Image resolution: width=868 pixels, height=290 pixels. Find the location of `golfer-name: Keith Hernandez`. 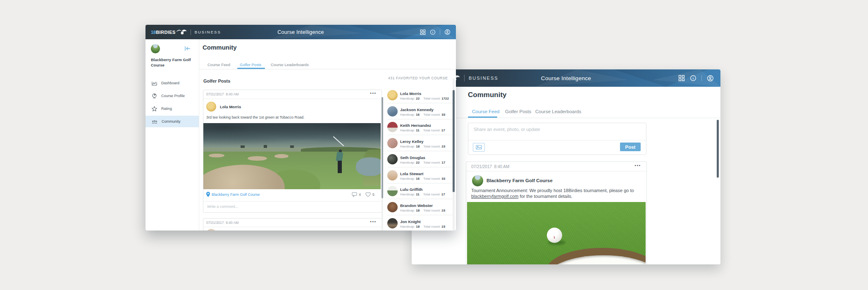

golfer-name: Keith Hernandez is located at coordinates (416, 126).